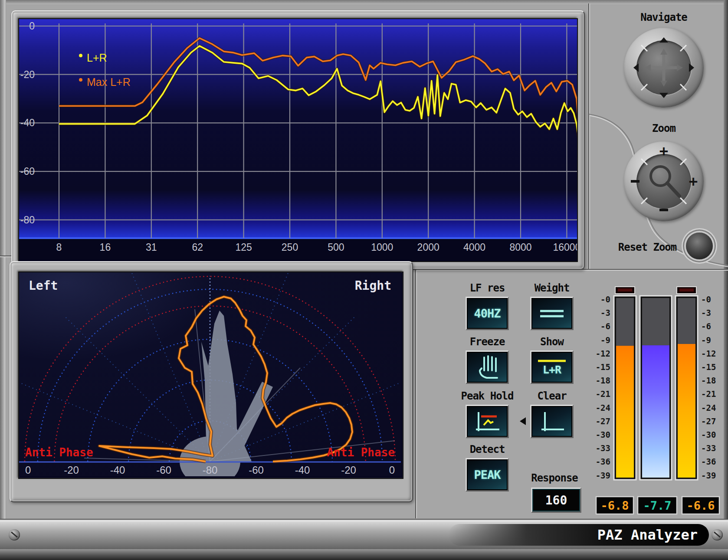 The height and width of the screenshot is (560, 728). Describe the element at coordinates (603, 408) in the screenshot. I see `svg-text: -24` at that location.